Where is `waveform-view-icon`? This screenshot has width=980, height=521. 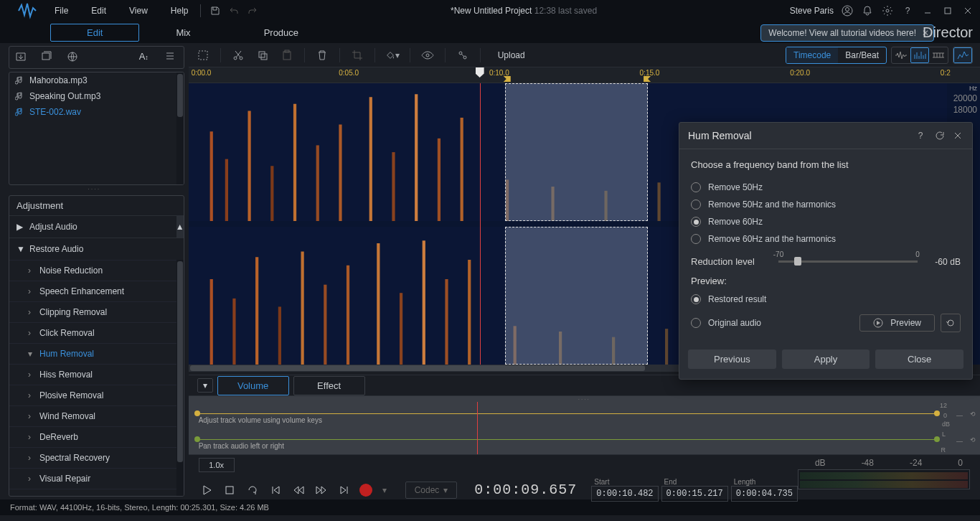
waveform-view-icon is located at coordinates (901, 55).